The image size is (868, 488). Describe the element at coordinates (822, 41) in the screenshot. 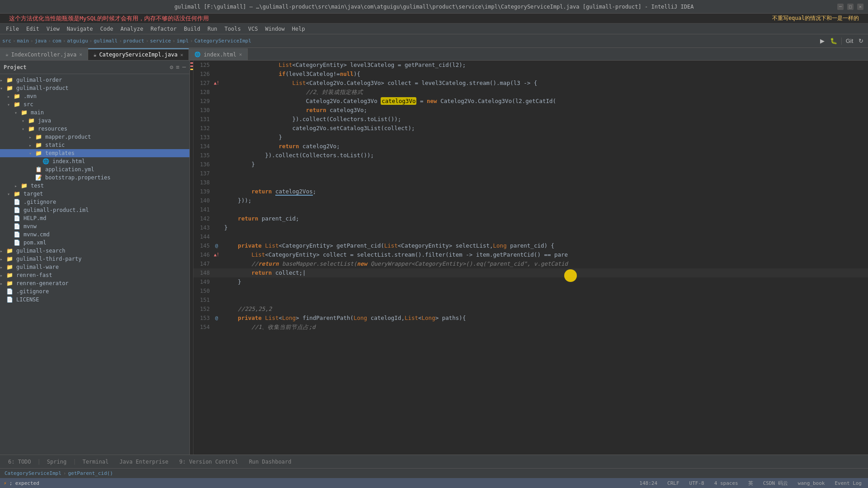

I see `run-button: ▶` at that location.